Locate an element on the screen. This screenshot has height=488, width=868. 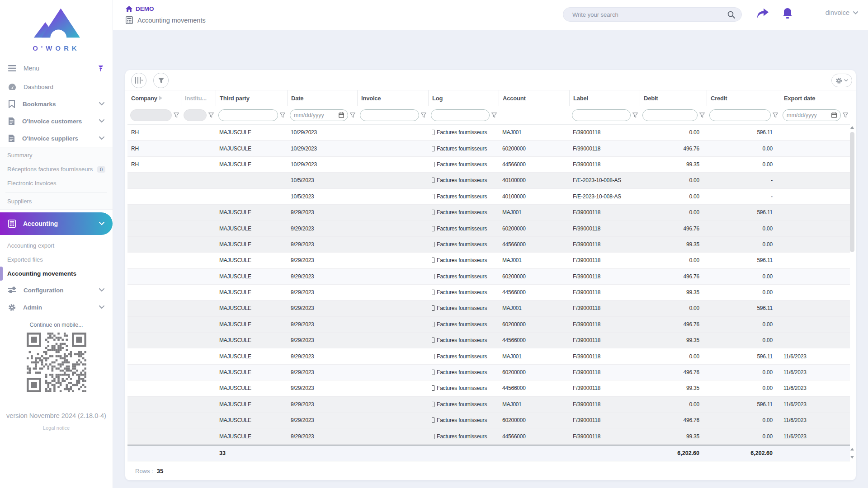
search-input is located at coordinates (650, 14).